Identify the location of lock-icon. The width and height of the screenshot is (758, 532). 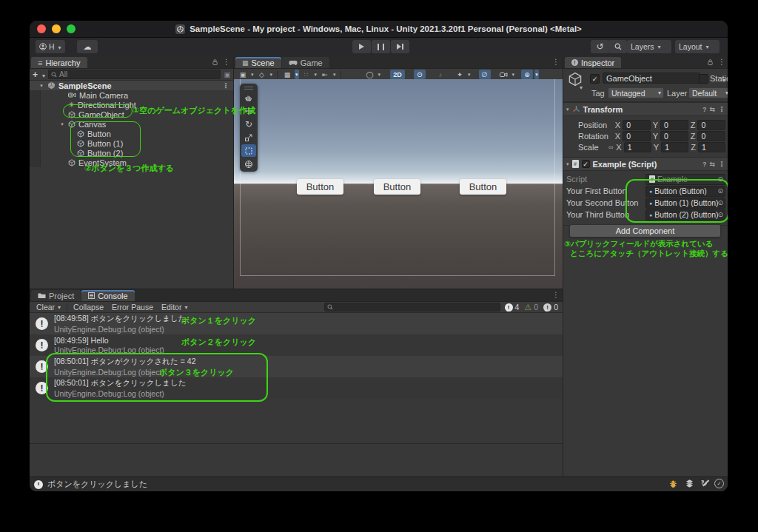
(215, 62).